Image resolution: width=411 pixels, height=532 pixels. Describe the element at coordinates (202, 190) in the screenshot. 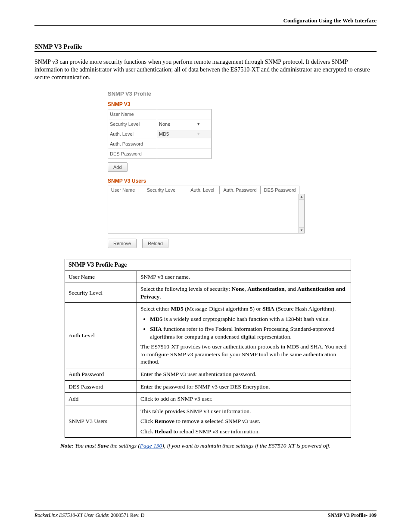

I see `users-col-authlevel: Auth. Level` at that location.